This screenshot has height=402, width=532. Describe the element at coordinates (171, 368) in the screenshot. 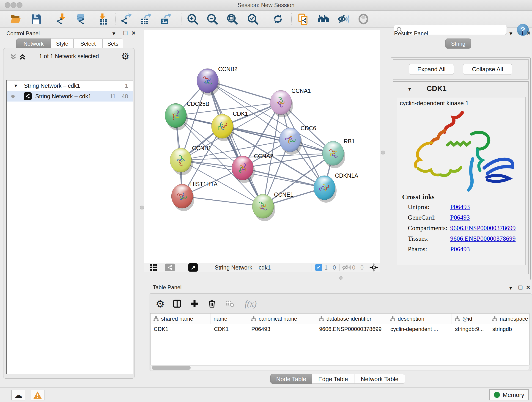

I see `horizontal-scrollbar-thumb` at that location.